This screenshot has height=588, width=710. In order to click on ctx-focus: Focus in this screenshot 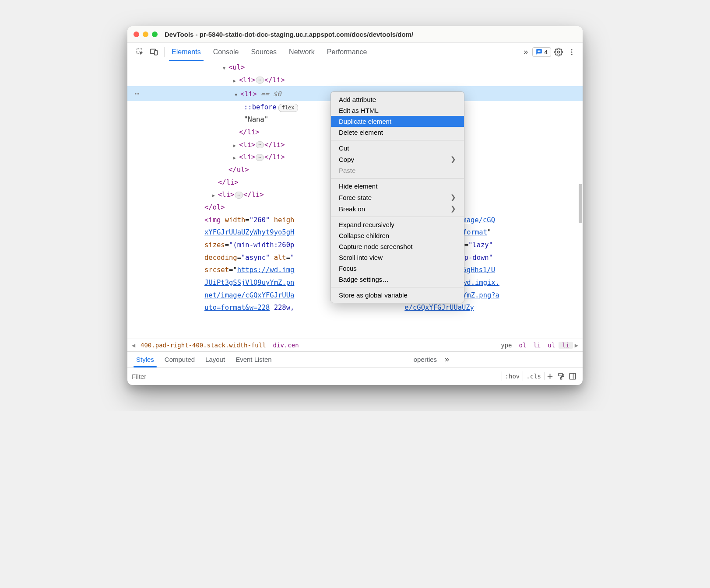, I will do `click(397, 269)`.